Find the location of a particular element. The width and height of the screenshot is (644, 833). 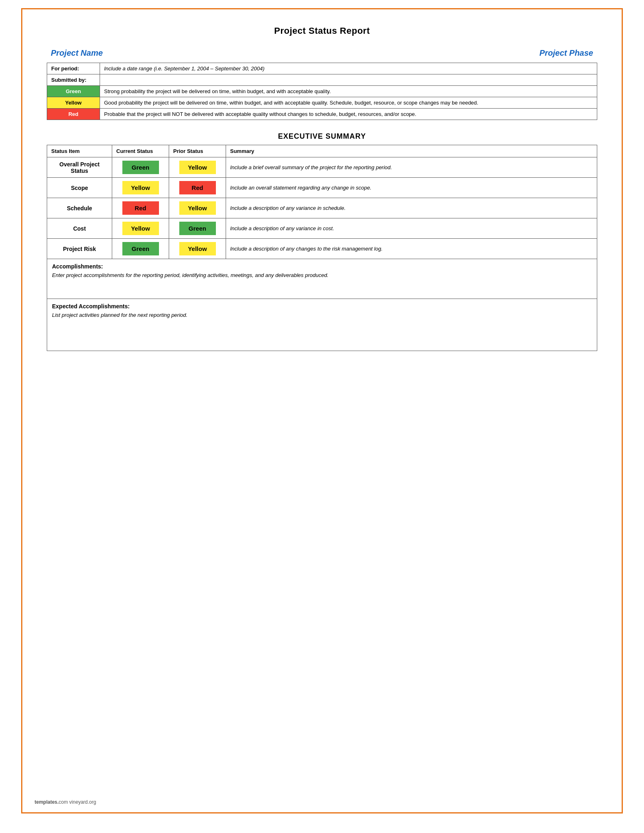

exec-row-item: Cost is located at coordinates (80, 229).